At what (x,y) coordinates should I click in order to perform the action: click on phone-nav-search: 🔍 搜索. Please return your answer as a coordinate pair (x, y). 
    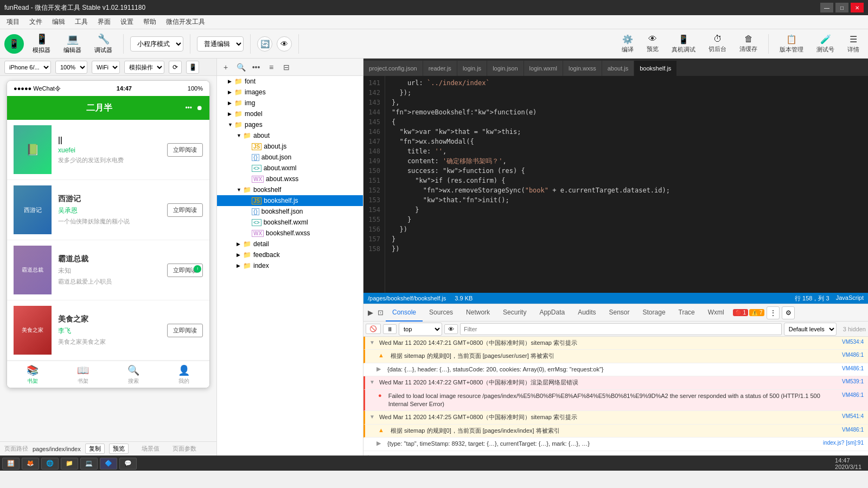
    Looking at the image, I should click on (133, 374).